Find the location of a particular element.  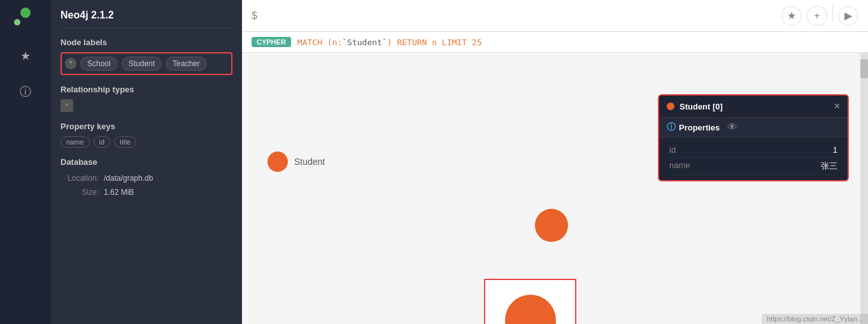

plus-icon: + is located at coordinates (816, 16).